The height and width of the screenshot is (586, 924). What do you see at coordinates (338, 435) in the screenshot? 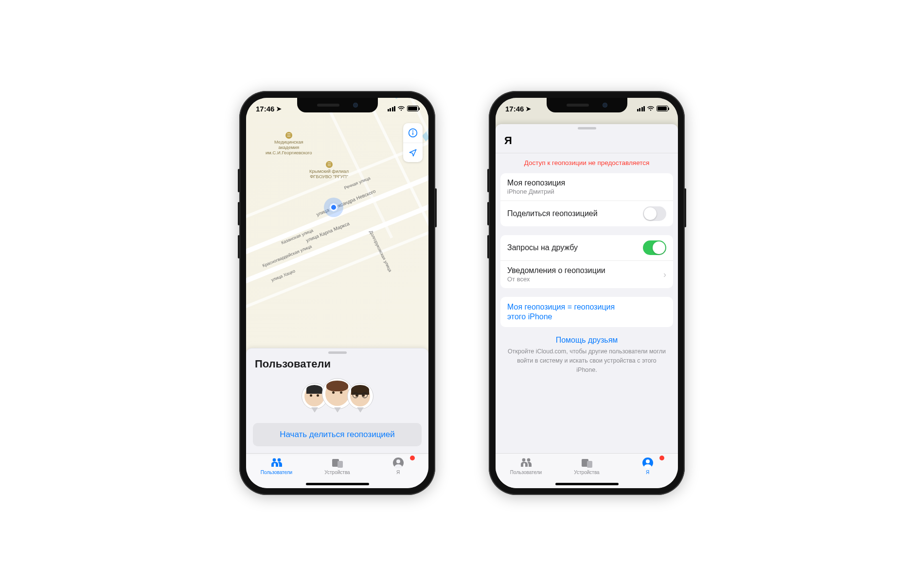
I see `start-sharing-button: Начать делиться геопозицией` at bounding box center [338, 435].